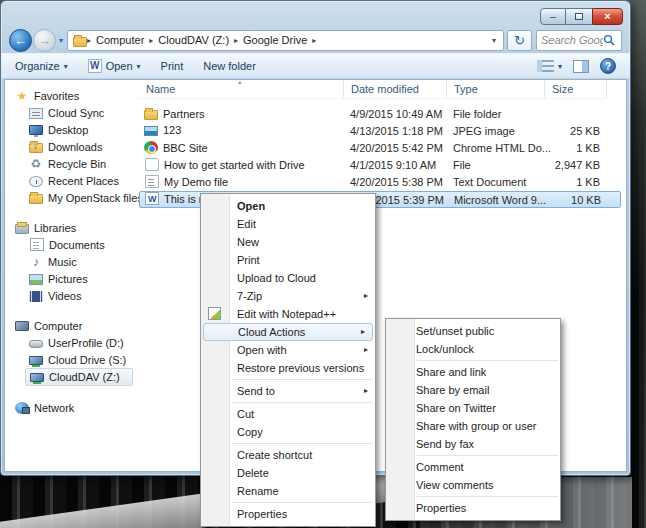 The image size is (646, 528). Describe the element at coordinates (36, 344) in the screenshot. I see `drive-icon` at that location.